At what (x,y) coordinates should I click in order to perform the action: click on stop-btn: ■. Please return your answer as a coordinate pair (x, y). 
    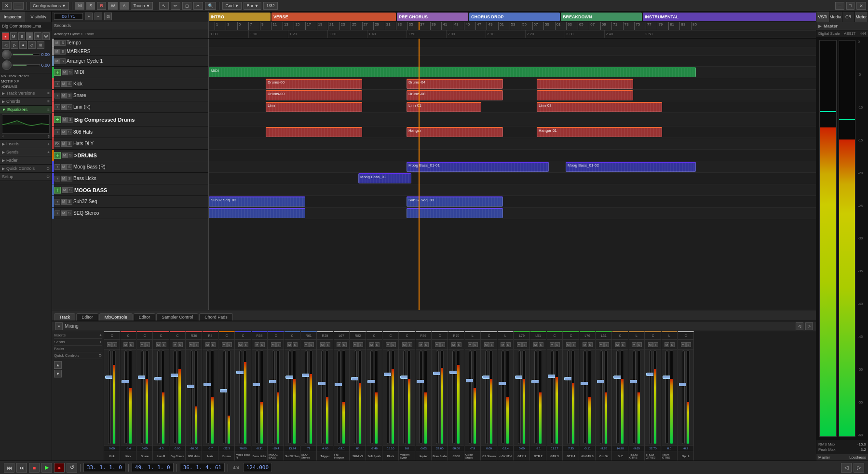
    Looking at the image, I should click on (34, 468).